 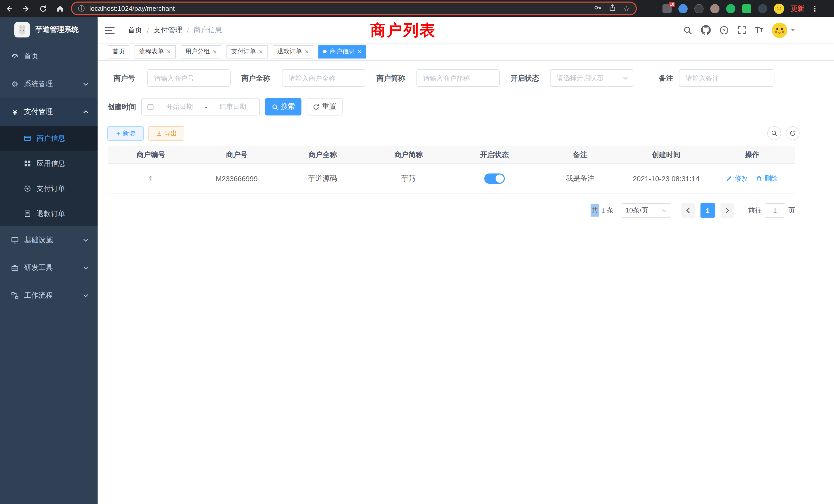 What do you see at coordinates (688, 210) in the screenshot?
I see `prev-page-button` at bounding box center [688, 210].